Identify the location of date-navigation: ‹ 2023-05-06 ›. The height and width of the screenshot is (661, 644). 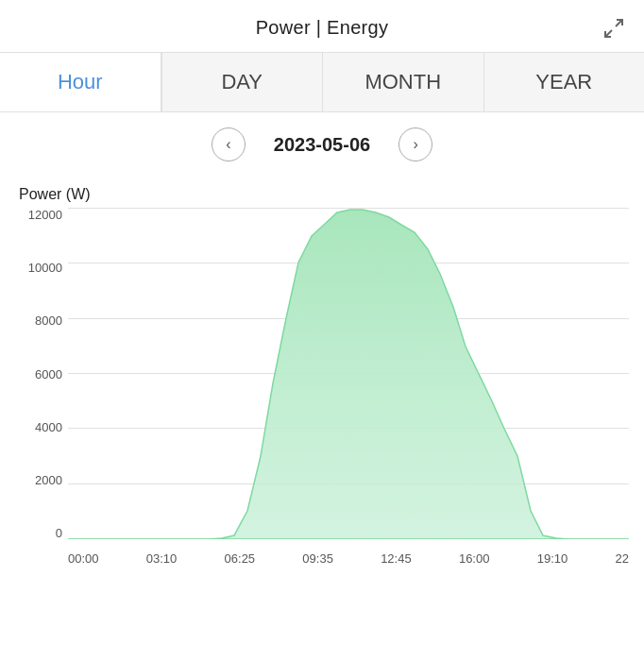
(322, 144).